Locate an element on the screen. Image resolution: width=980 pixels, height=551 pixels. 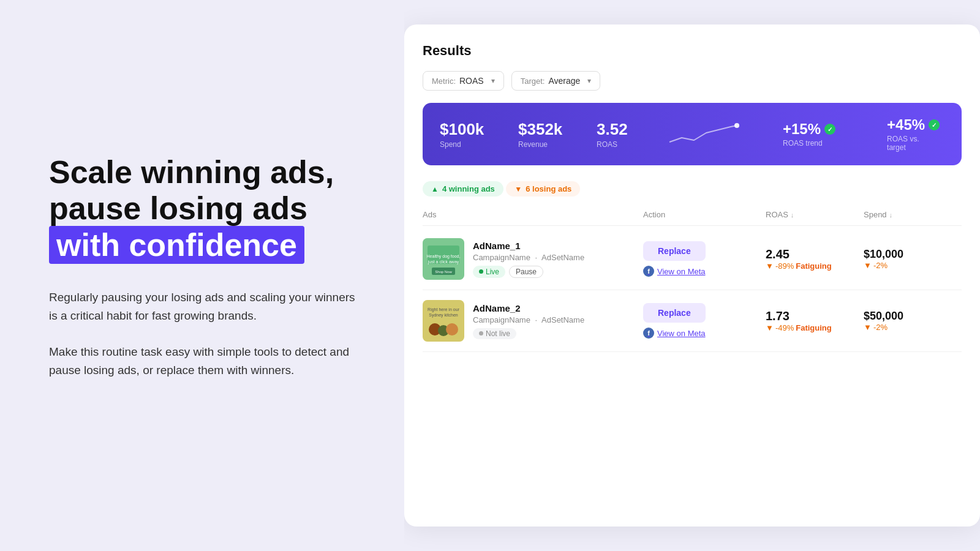
ad-status-tags-2: Not live is located at coordinates (529, 334).